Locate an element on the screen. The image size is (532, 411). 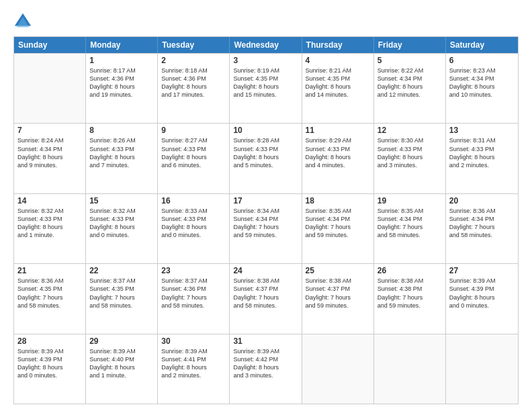
cal-header-monday: Monday is located at coordinates (122, 45).